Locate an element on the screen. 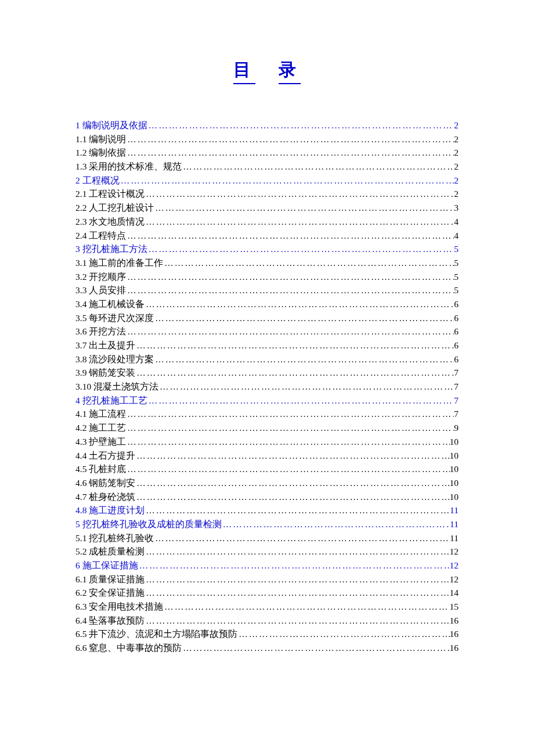  toc-entry: 3.4 施工机械设备………………………………………………………………………………… is located at coordinates (267, 304).